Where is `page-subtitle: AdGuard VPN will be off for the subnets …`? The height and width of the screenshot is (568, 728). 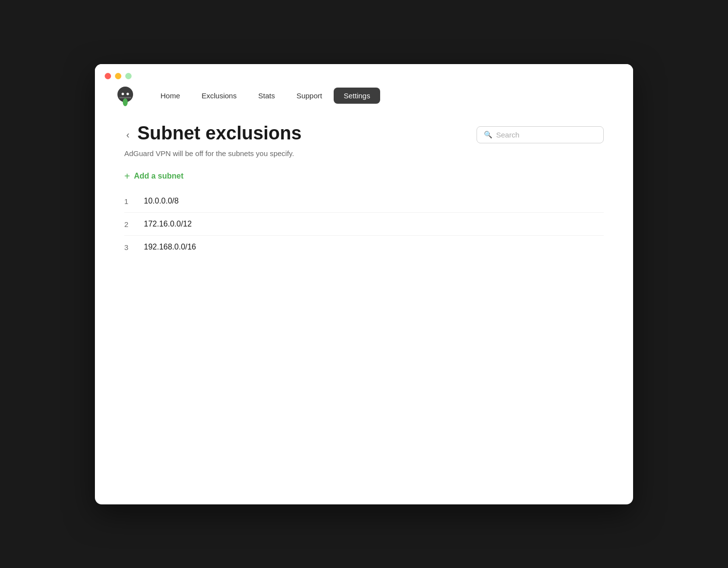
page-subtitle: AdGuard VPN will be off for the subnets … is located at coordinates (364, 154).